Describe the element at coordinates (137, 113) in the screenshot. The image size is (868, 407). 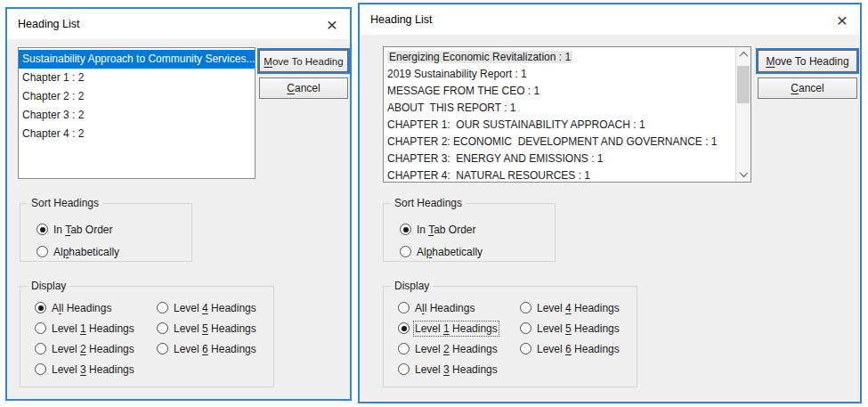
I see `heading-list-items: Sustainability Approach to Community Ser…` at that location.